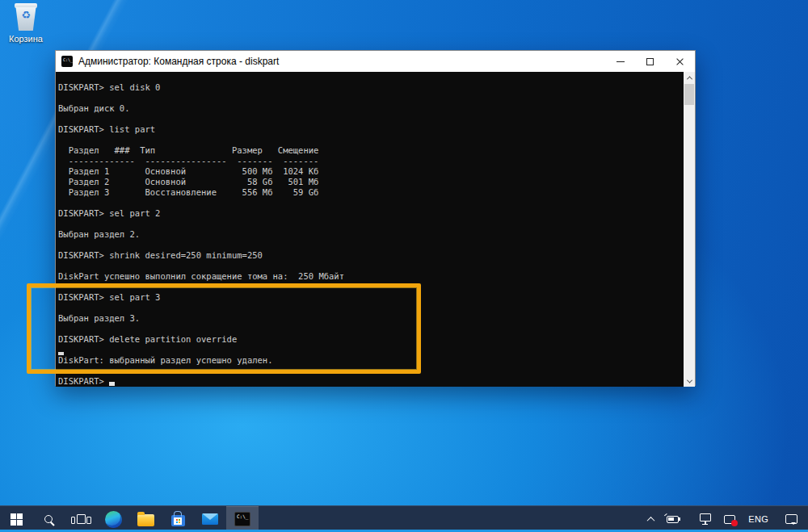  Describe the element at coordinates (26, 23) in the screenshot. I see `recycle-bin-desktop-icon: ♻ Корзина` at that location.